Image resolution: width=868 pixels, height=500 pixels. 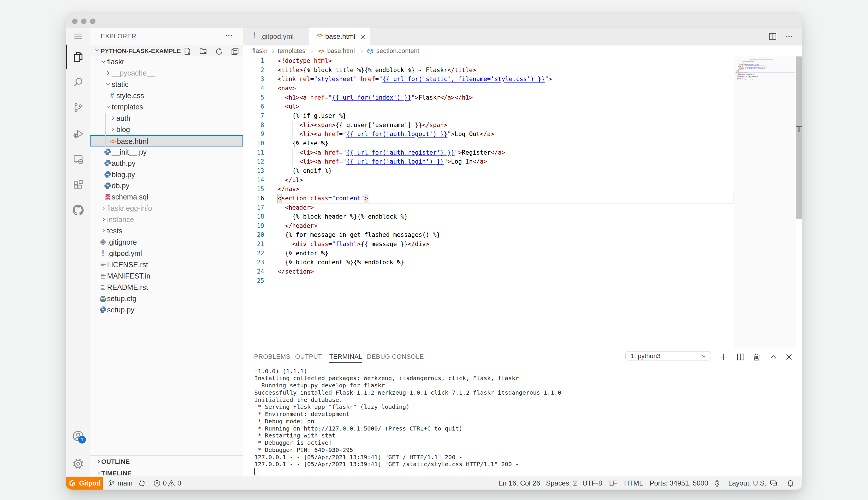 What do you see at coordinates (78, 436) in the screenshot?
I see `activity-bar-item-account: 1` at bounding box center [78, 436].